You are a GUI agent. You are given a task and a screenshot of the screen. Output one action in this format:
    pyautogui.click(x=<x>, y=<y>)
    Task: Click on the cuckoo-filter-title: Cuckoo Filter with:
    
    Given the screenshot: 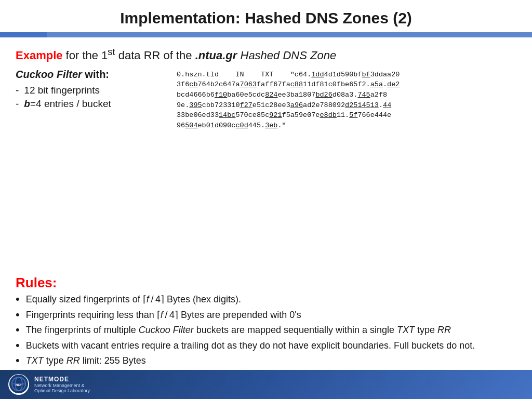 What is the action you would take?
    pyautogui.click(x=91, y=75)
    